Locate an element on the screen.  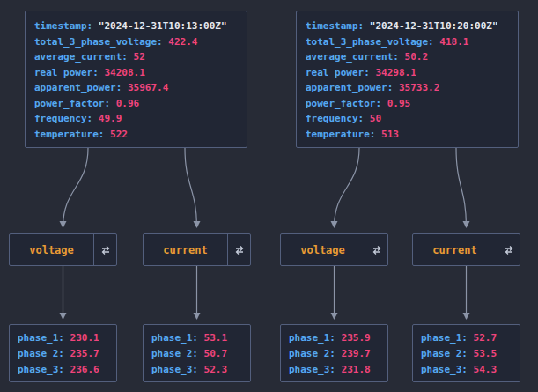
field-row-phase2: phase_2: 235.7 is located at coordinates (63, 354).